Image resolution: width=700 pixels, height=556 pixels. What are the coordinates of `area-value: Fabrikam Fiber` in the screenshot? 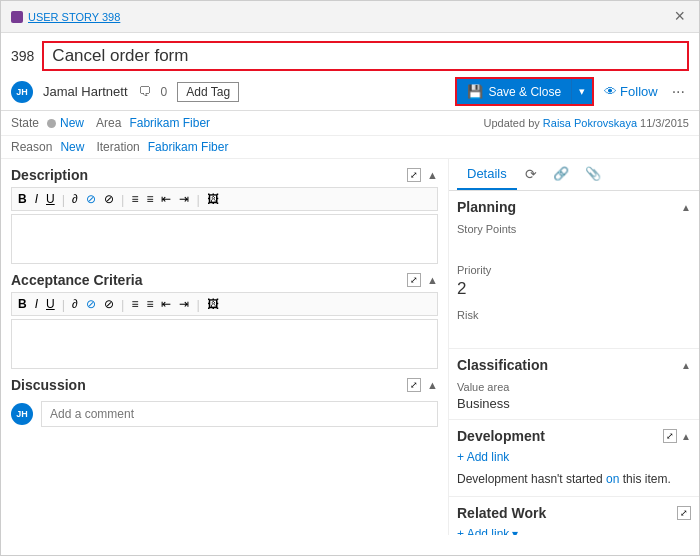 It's located at (170, 123).